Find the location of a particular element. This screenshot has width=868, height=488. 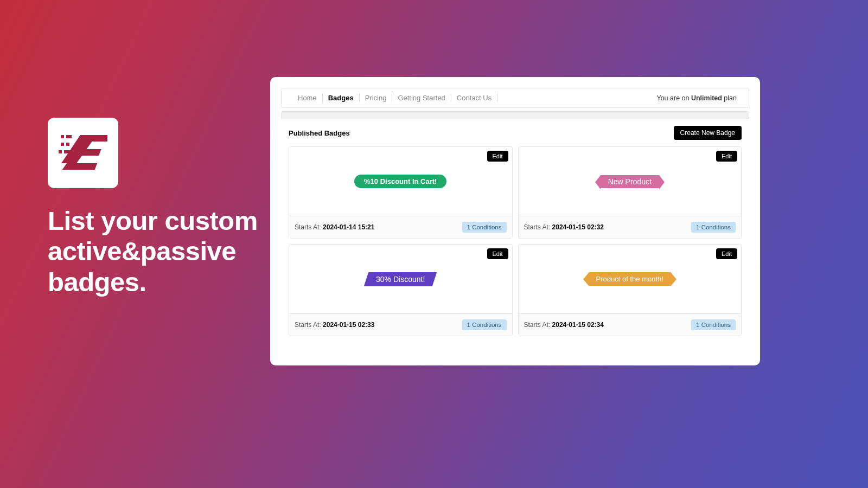

badge-shape-ribbon: New Product is located at coordinates (630, 182).